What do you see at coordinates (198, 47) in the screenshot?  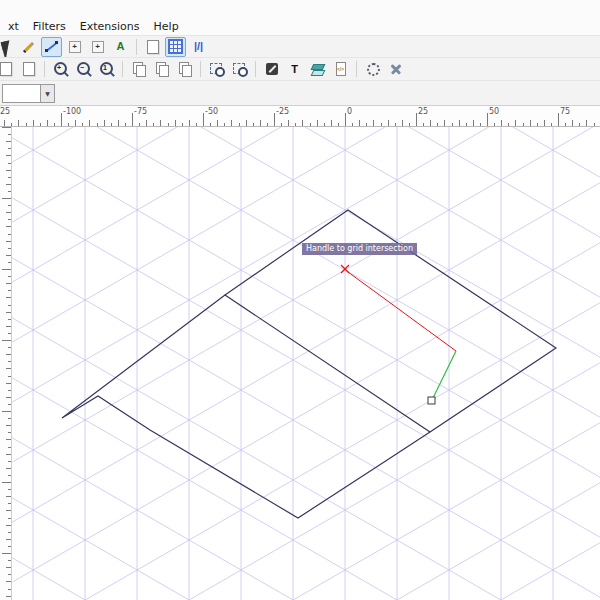 I see `snap-guide-button: |/|` at bounding box center [198, 47].